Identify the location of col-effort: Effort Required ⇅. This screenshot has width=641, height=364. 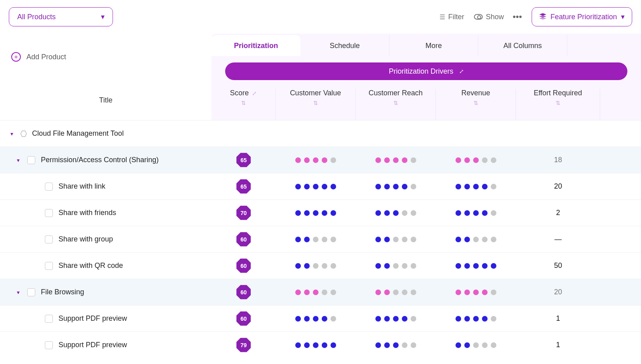
(558, 105).